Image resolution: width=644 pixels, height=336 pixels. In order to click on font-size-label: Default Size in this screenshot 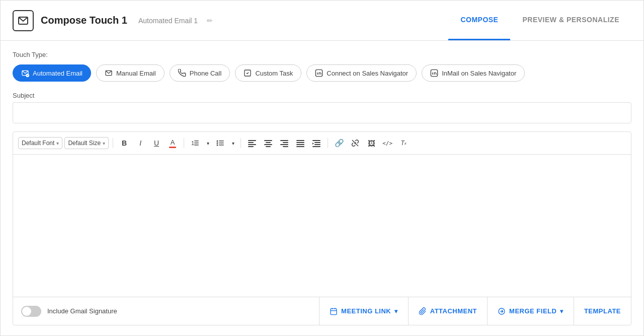, I will do `click(85, 143)`.